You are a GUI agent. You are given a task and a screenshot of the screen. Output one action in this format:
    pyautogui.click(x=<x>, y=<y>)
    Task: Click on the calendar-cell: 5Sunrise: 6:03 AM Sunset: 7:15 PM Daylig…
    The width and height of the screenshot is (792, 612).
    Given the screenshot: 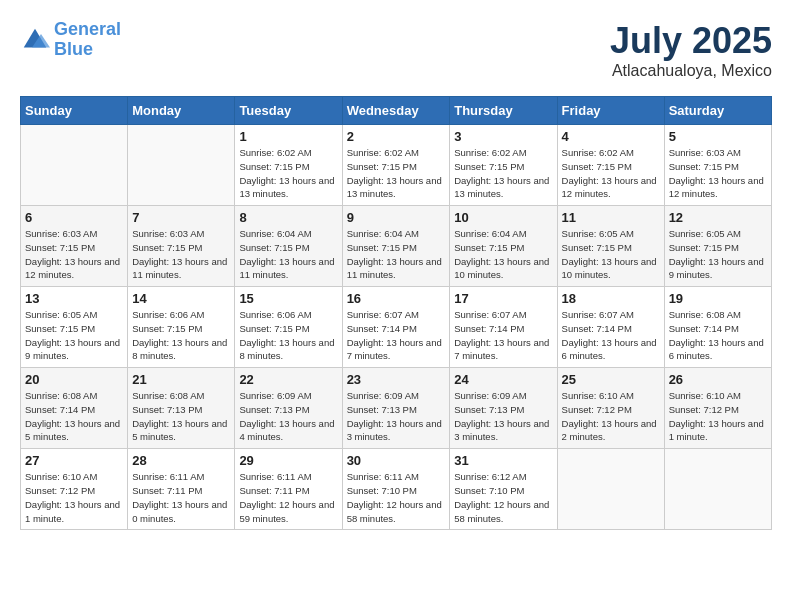 What is the action you would take?
    pyautogui.click(x=718, y=166)
    